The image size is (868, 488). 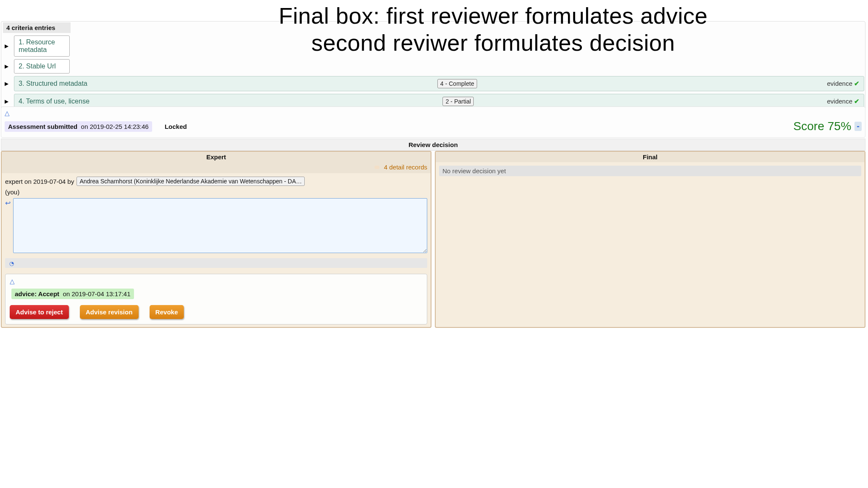 What do you see at coordinates (457, 84) in the screenshot?
I see `criteria-score: 4 - Complete` at bounding box center [457, 84].